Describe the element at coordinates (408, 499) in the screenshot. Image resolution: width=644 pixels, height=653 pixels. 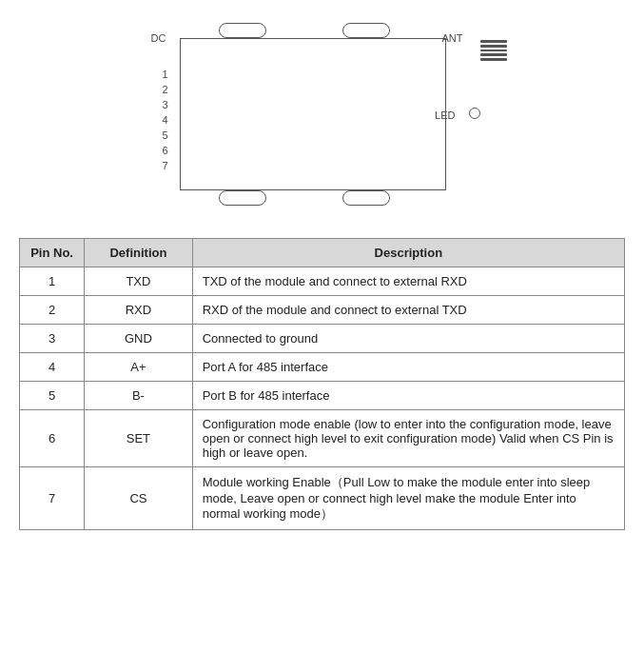
I see `cell-description: Module working Enable（Pull Low to make t…` at that location.